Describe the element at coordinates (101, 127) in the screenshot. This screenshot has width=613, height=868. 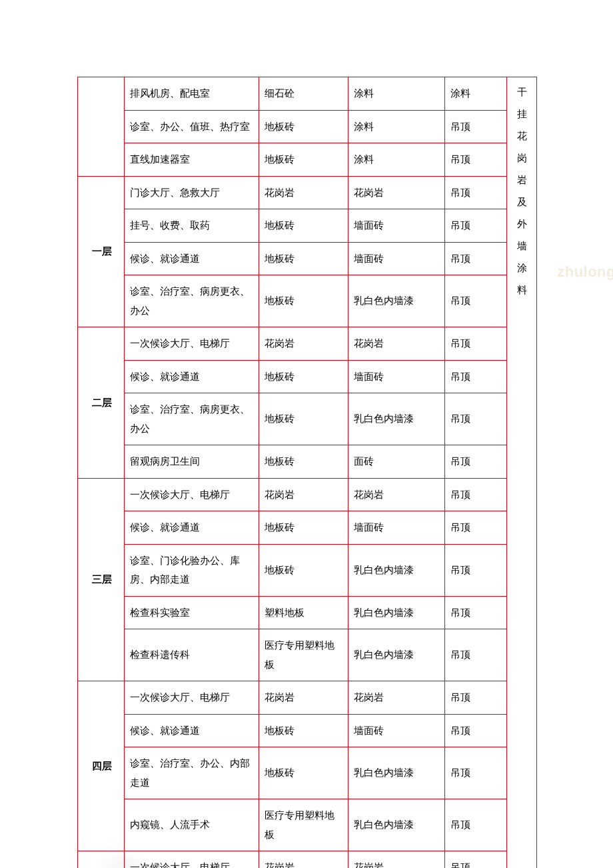
I see `floor-label-cell` at that location.